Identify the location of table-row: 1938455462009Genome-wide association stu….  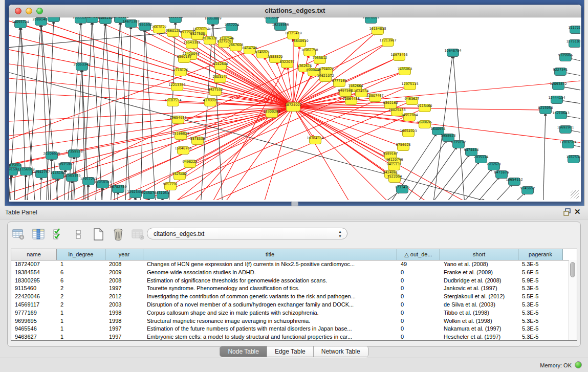
(294, 273).